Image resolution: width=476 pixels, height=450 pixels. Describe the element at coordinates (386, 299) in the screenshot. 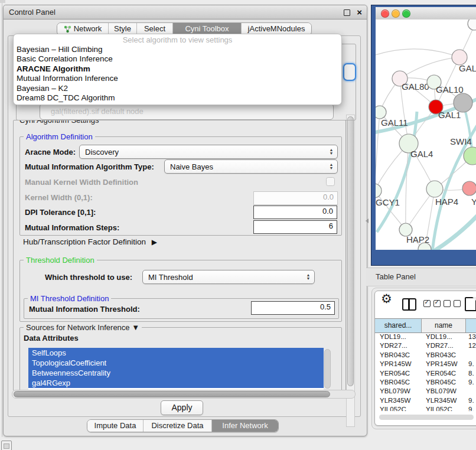

I see `gear-icon: ⚙` at that location.